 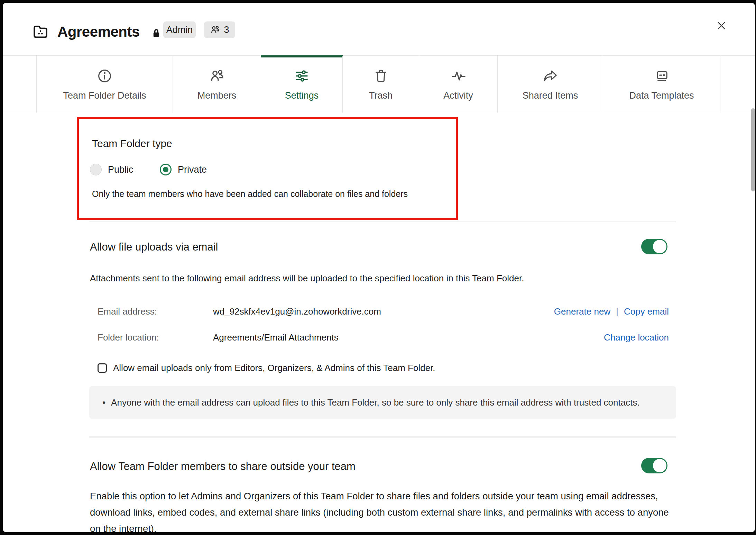 What do you see at coordinates (220, 30) in the screenshot?
I see `members-count-badge: 3` at bounding box center [220, 30].